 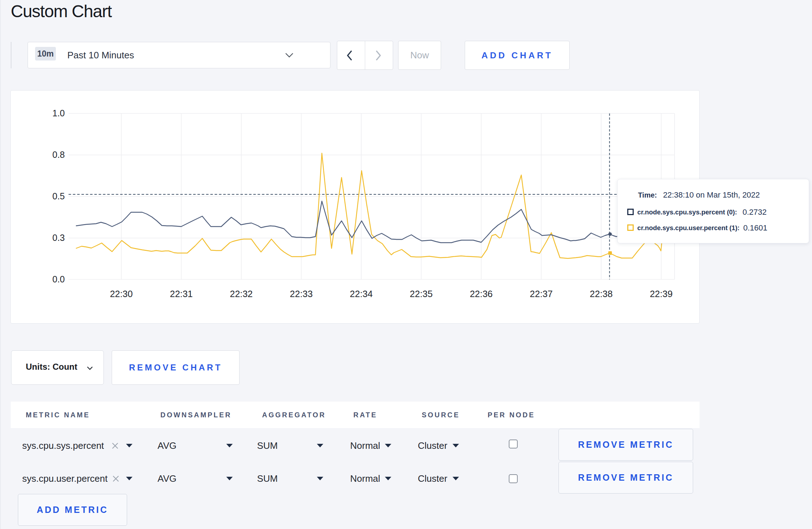 I want to click on svg-text: 22:39, so click(x=661, y=294).